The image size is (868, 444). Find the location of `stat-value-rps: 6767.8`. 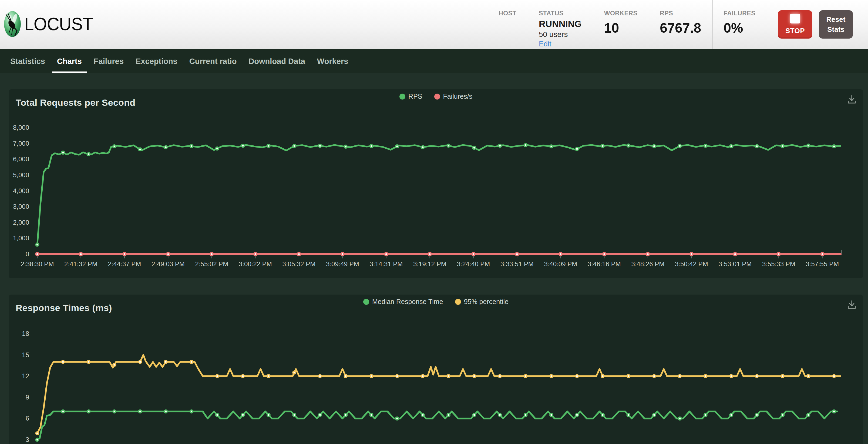

stat-value-rps: 6767.8 is located at coordinates (681, 28).